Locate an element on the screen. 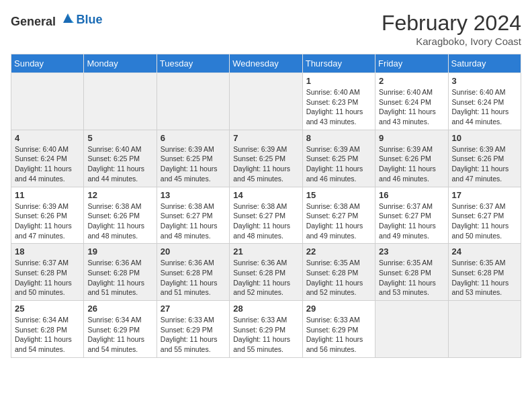 This screenshot has width=532, height=411. day-number: 19 is located at coordinates (120, 251).